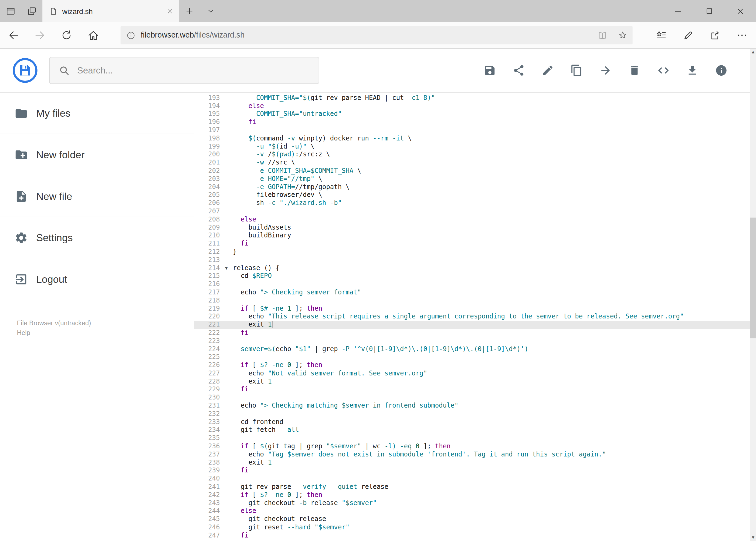 Image resolution: width=756 pixels, height=541 pixels. Describe the element at coordinates (472, 187) in the screenshot. I see `code-line-204: 204 -e GOPATH=//tmp/gopath \` at that location.